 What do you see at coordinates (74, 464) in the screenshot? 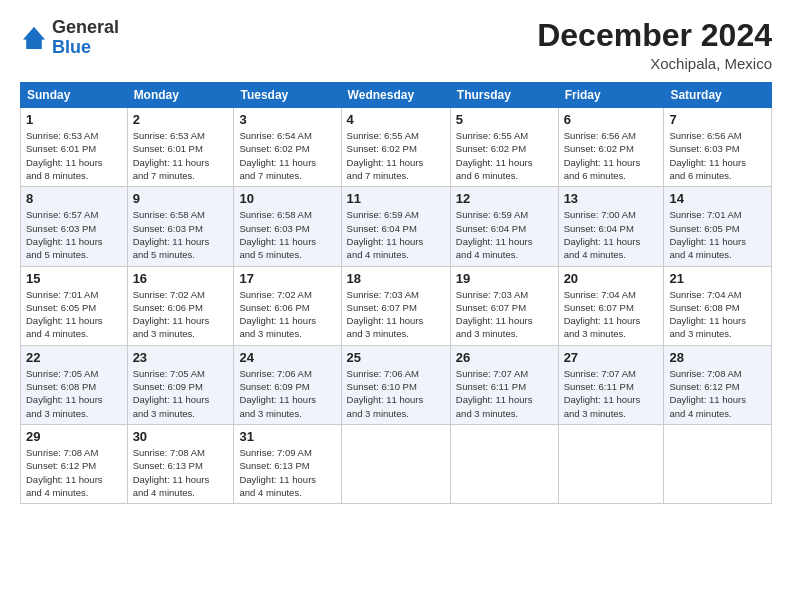
I see `calendar-cell: 29 Sunrise: 7:08 AMSunset: 6:12 PMDaylig…` at bounding box center [74, 464].